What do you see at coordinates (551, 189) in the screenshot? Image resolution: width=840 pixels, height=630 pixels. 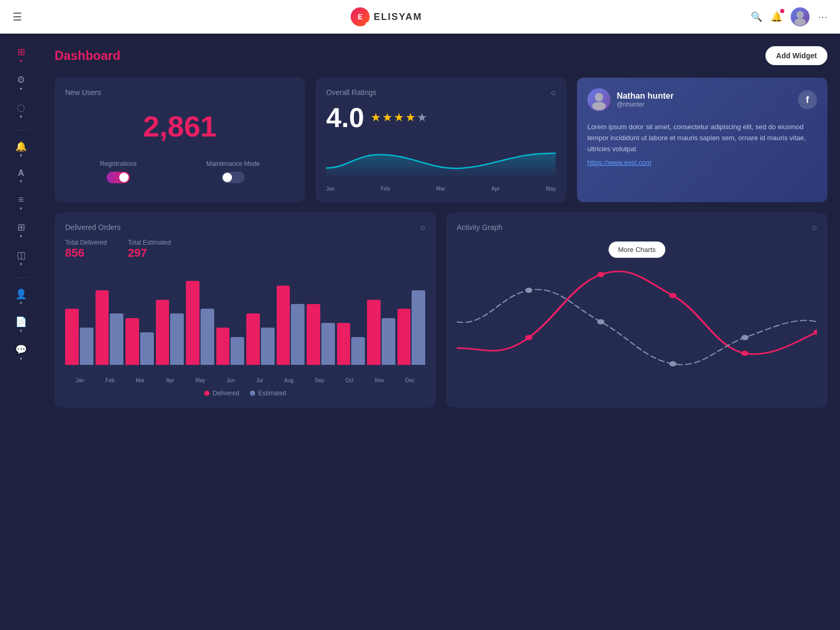 I see `month-may: May` at bounding box center [551, 189].